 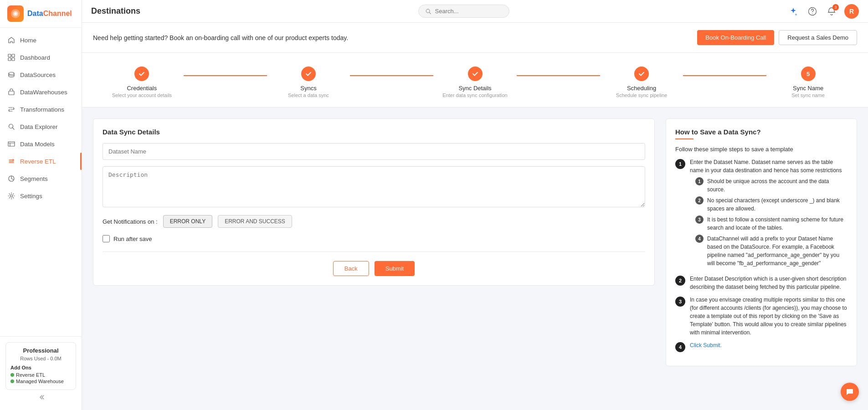 What do you see at coordinates (35, 57) in the screenshot?
I see `dashboard-label: Dashboard` at bounding box center [35, 57].